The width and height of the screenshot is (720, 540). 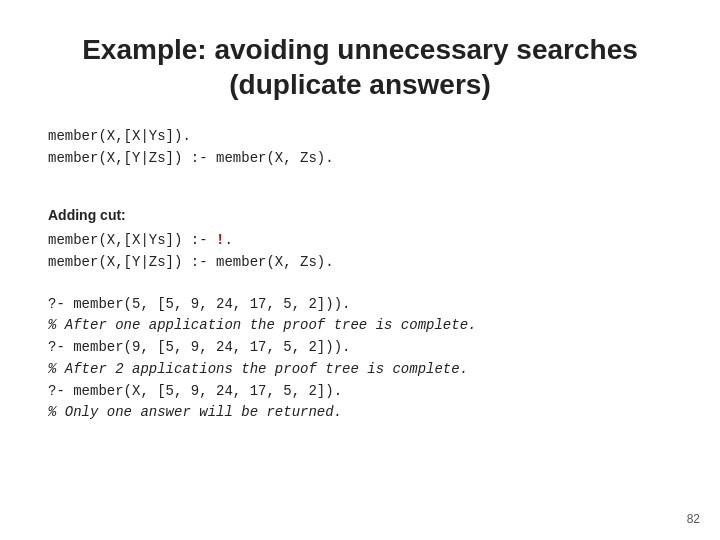 I want to click on slide-title: Example: avoiding unnecessary searches (…, so click(x=360, y=67).